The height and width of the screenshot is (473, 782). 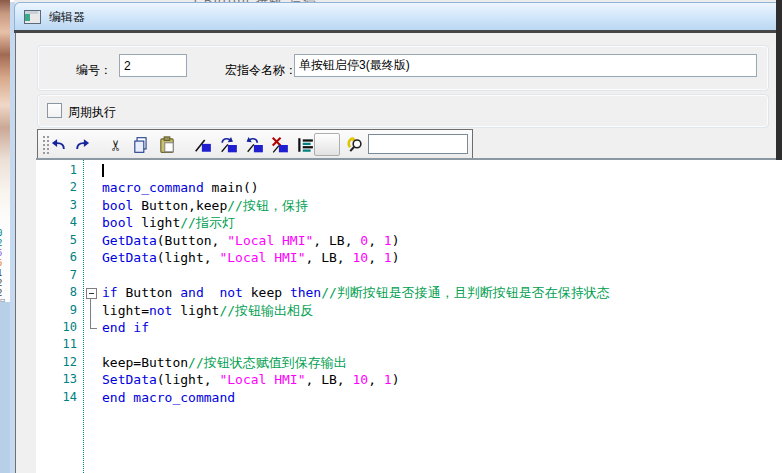 I want to click on background-artwork, so click(x=5, y=114).